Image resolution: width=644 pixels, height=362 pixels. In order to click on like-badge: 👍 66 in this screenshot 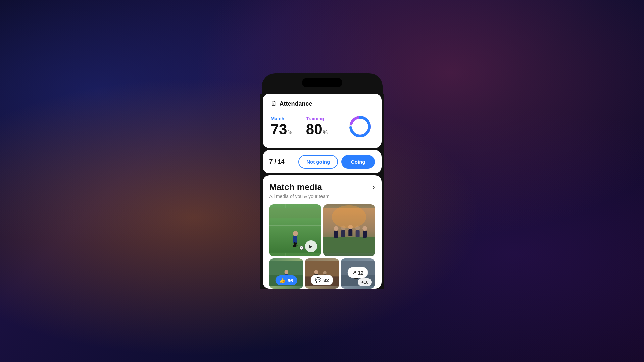, I will do `click(286, 280)`.